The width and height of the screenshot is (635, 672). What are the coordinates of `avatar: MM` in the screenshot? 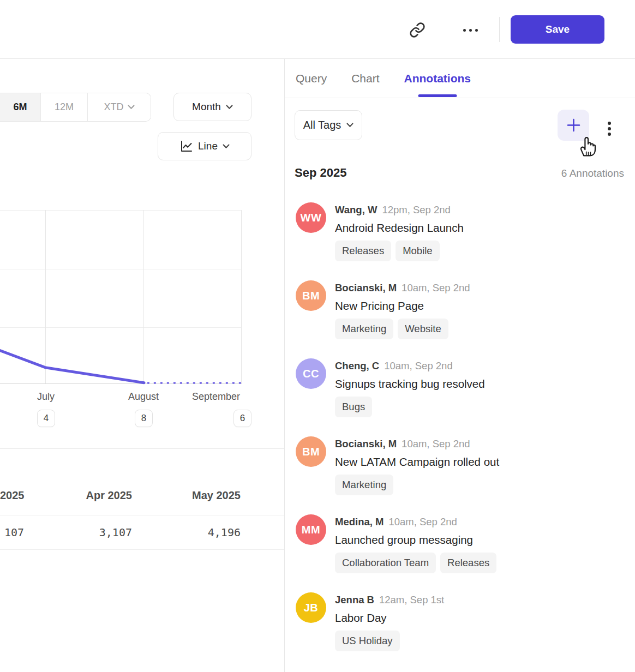 It's located at (311, 530).